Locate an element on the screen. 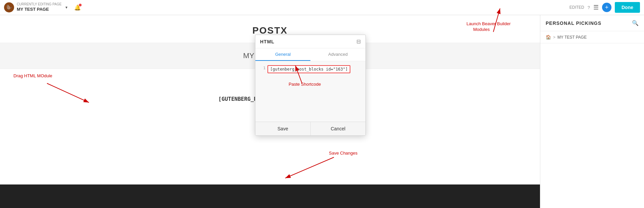  sidebar-header: PERSONAL PICKINGS 🔍 is located at coordinates (592, 23).